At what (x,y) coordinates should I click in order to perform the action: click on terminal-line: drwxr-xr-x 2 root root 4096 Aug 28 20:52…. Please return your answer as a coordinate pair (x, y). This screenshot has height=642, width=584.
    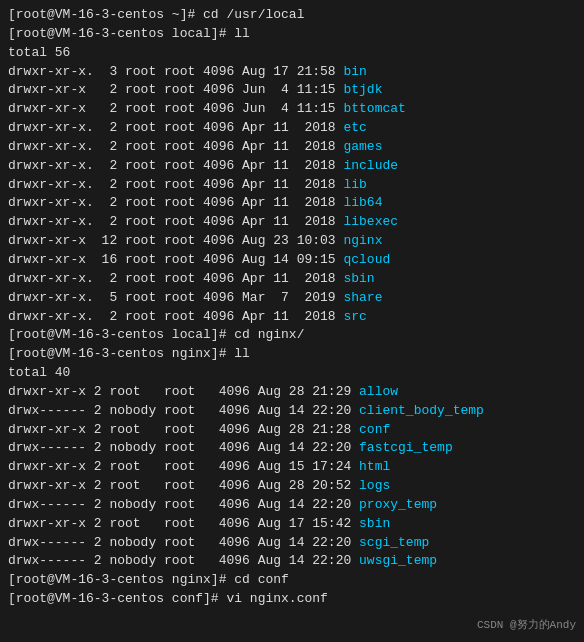
    Looking at the image, I should click on (292, 486).